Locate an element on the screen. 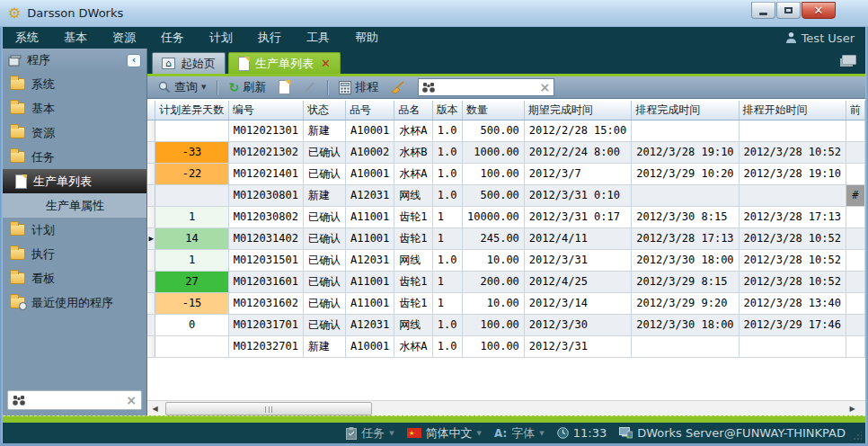 This screenshot has height=446, width=868. user-badge: Test User is located at coordinates (825, 38).